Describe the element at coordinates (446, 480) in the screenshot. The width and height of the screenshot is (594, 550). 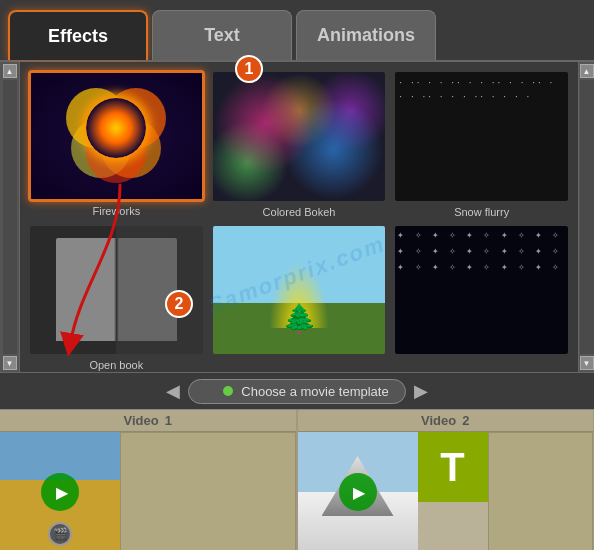
I see `video-2-column: Video 2 T` at that location.